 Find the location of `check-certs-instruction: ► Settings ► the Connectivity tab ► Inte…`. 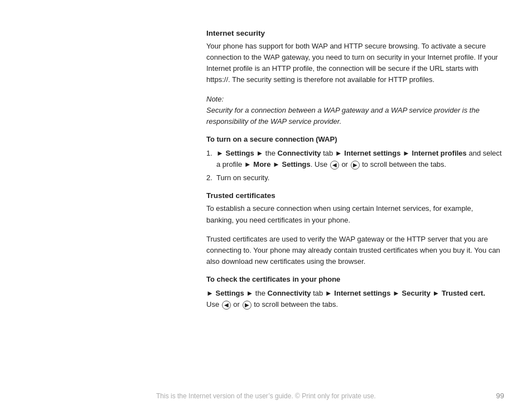

check-certs-instruction: ► Settings ► the Connectivity tab ► Inte… is located at coordinates (354, 299).